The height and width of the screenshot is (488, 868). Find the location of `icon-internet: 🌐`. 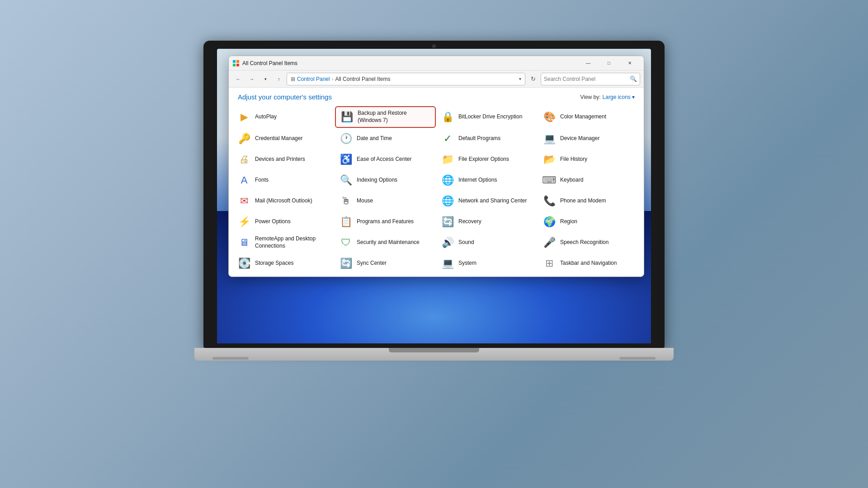

icon-internet: 🌐 is located at coordinates (448, 180).